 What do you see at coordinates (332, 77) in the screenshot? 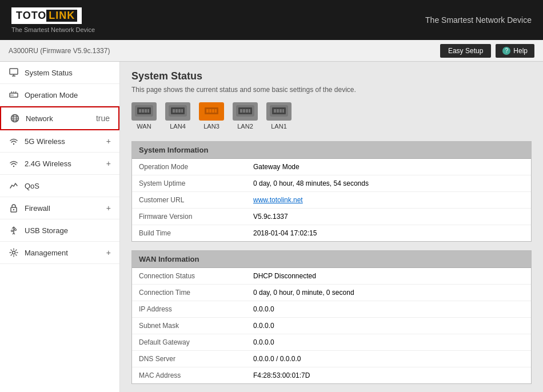
I see `page-title: System Status` at bounding box center [332, 77].